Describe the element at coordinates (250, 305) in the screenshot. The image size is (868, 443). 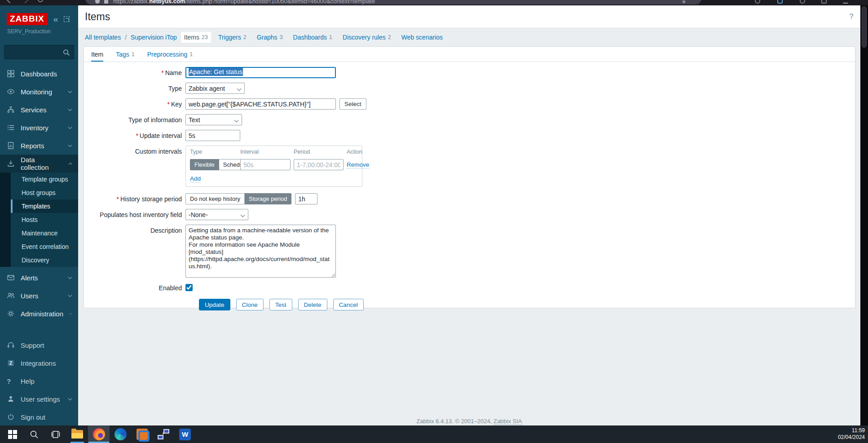
I see `clone-button: Clone` at that location.